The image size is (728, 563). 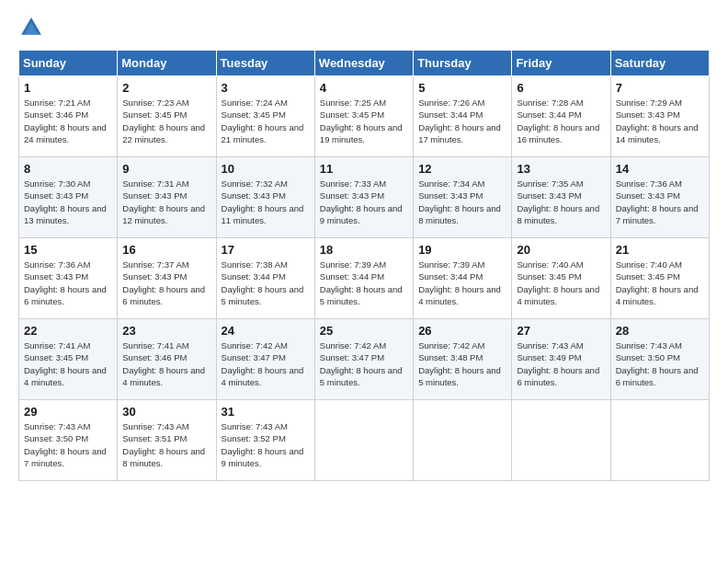 What do you see at coordinates (364, 169) in the screenshot?
I see `day-number: 11` at bounding box center [364, 169].